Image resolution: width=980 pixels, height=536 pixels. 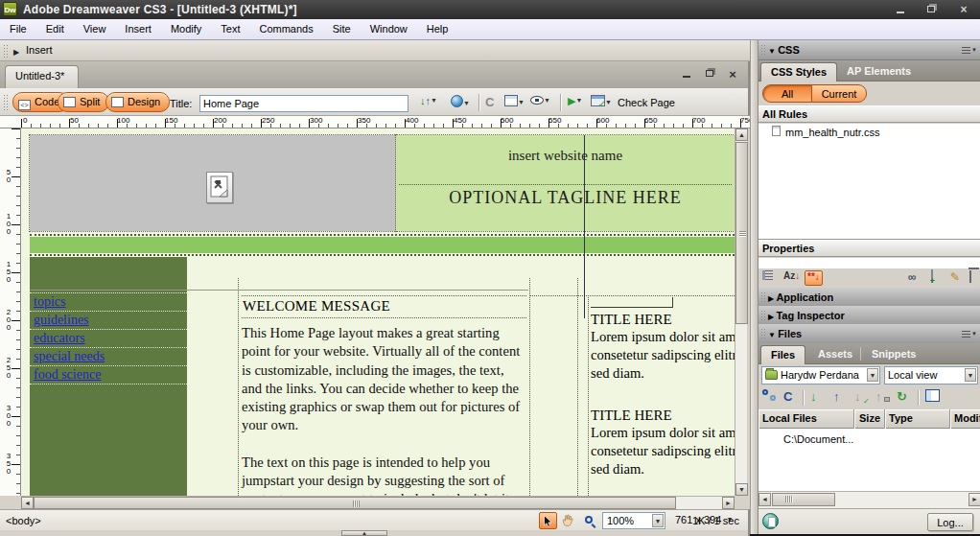 What do you see at coordinates (869, 500) in the screenshot?
I see `files-horizontal-scrollbar: ◄ ►` at bounding box center [869, 500].